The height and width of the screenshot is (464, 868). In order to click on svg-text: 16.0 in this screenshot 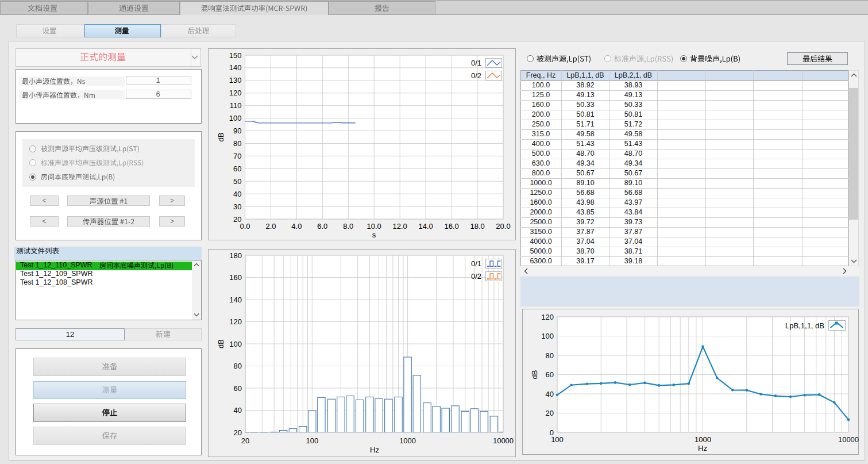, I will do `click(452, 227)`.